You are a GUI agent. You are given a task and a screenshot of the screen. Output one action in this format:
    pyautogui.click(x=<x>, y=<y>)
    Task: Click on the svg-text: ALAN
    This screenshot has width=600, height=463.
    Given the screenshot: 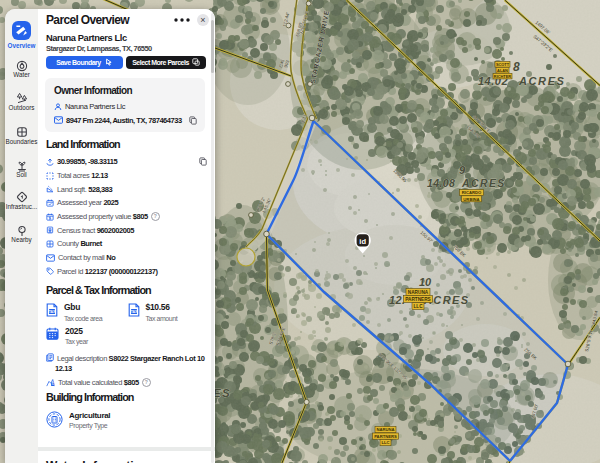 What is the action you would take?
    pyautogui.click(x=502, y=70)
    